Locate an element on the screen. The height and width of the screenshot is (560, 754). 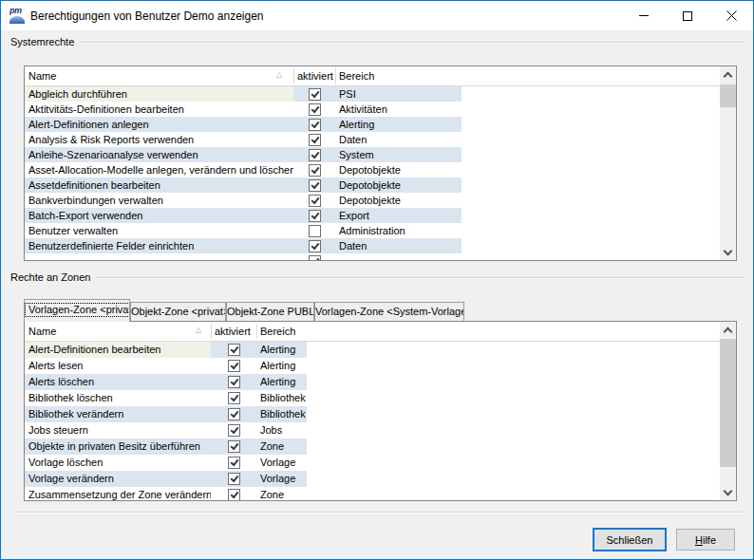
zonen-label: Rechte an Zonen is located at coordinates (50, 277).